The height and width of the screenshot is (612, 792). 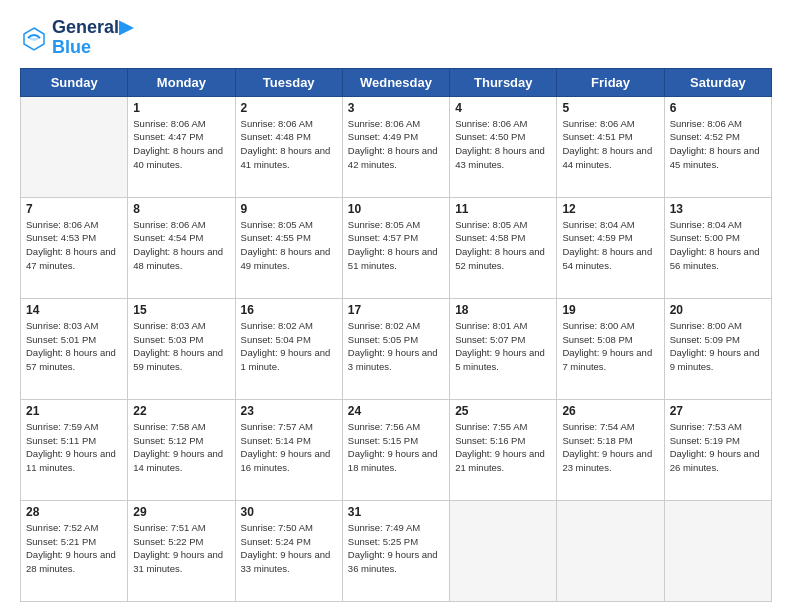 I want to click on day-number: 20, so click(x=718, y=310).